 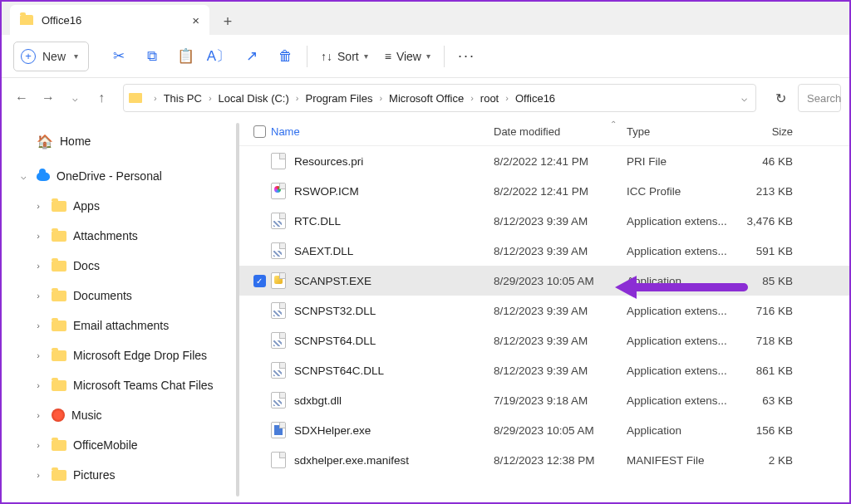 I want to click on back-button: ←, so click(x=22, y=98).